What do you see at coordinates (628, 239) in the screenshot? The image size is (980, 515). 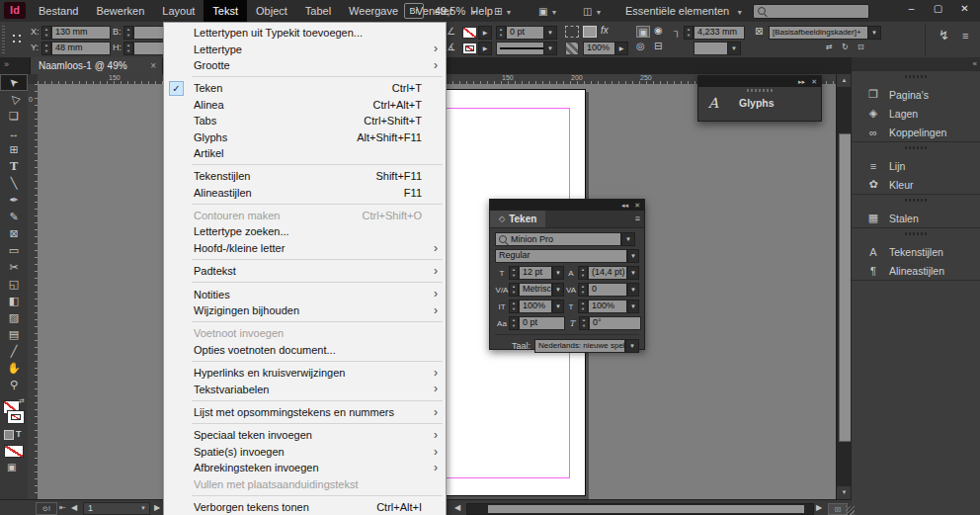 I see `font-family-dropdown` at bounding box center [628, 239].